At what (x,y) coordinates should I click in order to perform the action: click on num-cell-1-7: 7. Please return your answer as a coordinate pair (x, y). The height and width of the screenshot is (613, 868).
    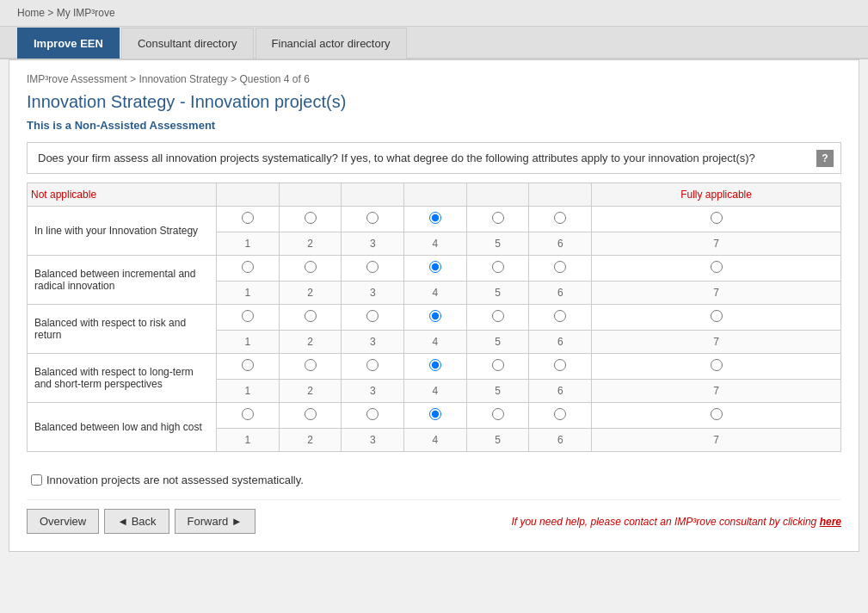
    Looking at the image, I should click on (717, 293).